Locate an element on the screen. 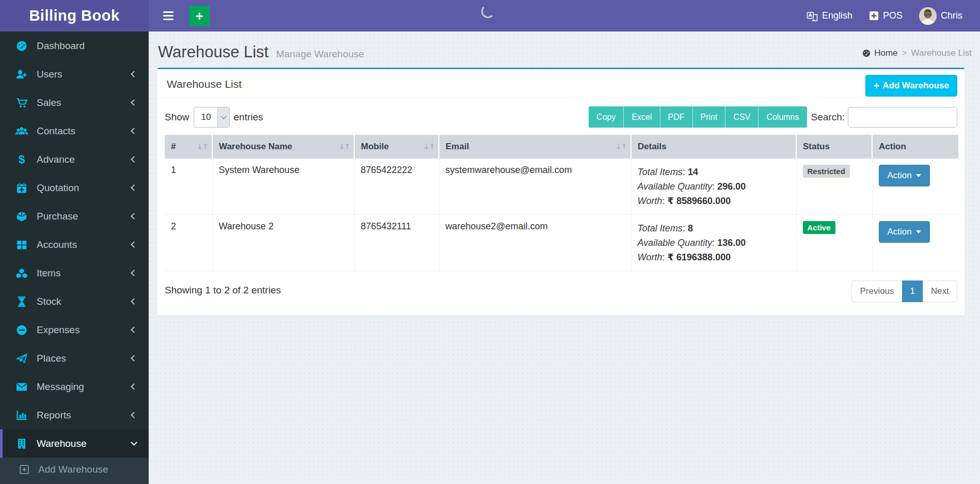  sidebar-item-messaging: Messaging is located at coordinates (74, 386).